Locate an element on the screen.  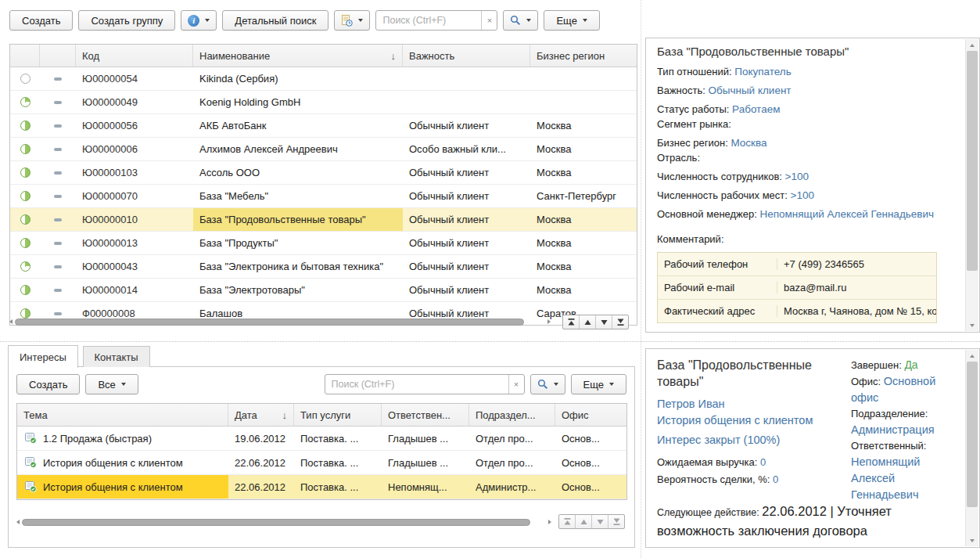
table-row: Ю00000056 АКБ АвтоБанк Обычный клиент Мо… is located at coordinates (324, 126).